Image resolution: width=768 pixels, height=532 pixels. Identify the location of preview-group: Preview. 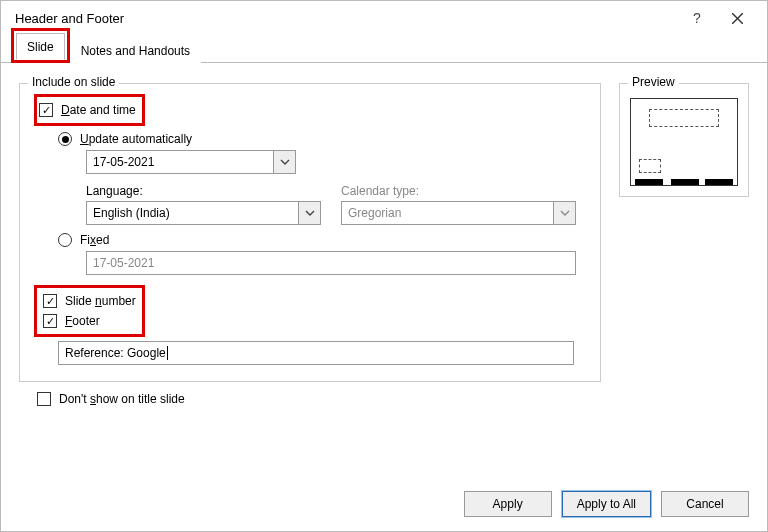
(684, 140).